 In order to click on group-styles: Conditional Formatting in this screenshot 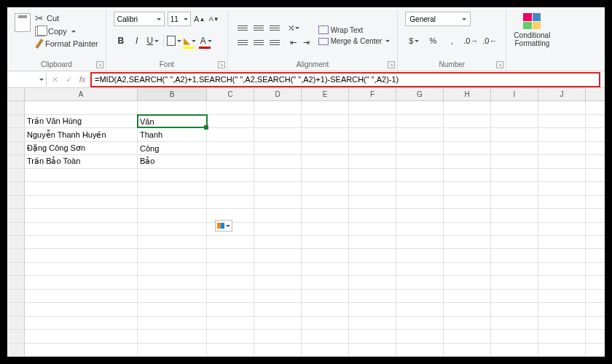, I will do `click(532, 41)`.